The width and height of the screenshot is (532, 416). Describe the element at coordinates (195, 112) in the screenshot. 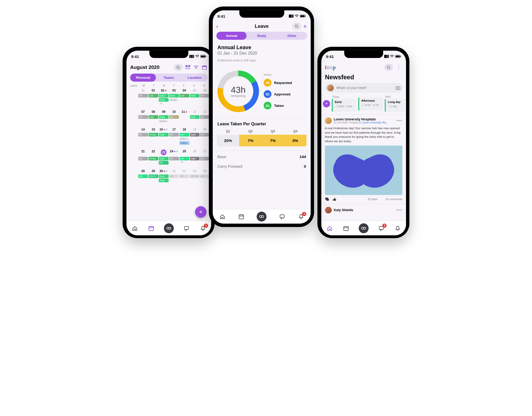

I see `calendar-day: 12` at that location.